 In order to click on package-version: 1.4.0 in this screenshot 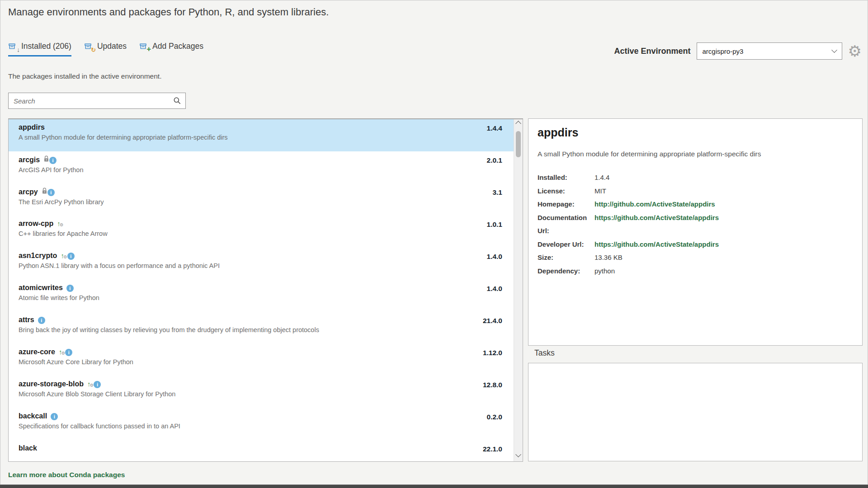, I will do `click(495, 257)`.